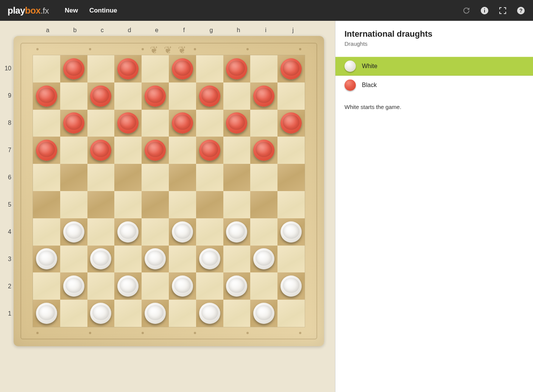  I want to click on cell-g5, so click(210, 205).